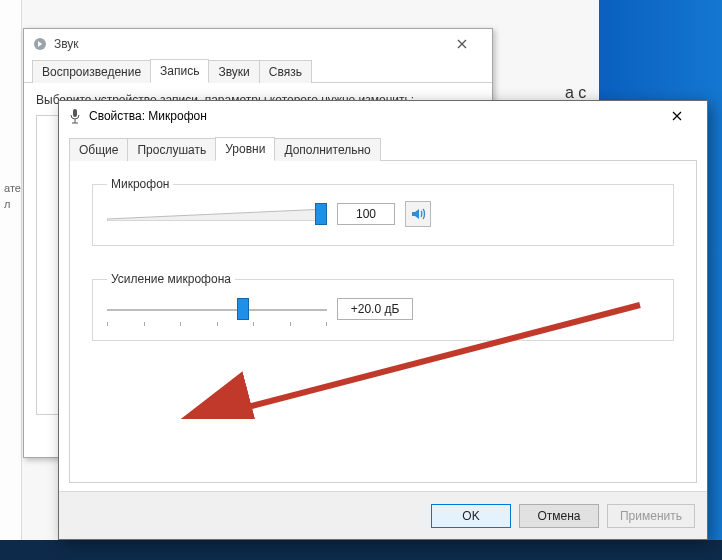  I want to click on microphone-icon, so click(75, 116).